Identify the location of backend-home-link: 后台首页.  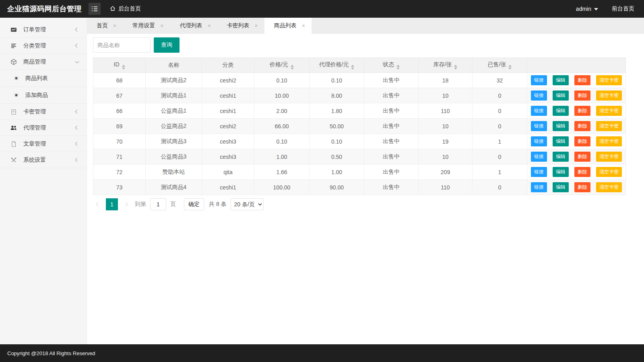
(125, 9).